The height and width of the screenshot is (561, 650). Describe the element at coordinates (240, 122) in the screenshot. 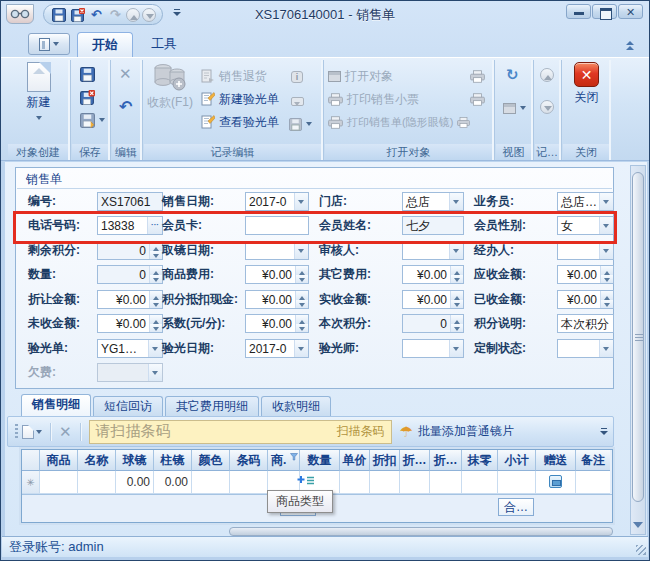

I see `view-optometry-button: 查看验光单` at that location.